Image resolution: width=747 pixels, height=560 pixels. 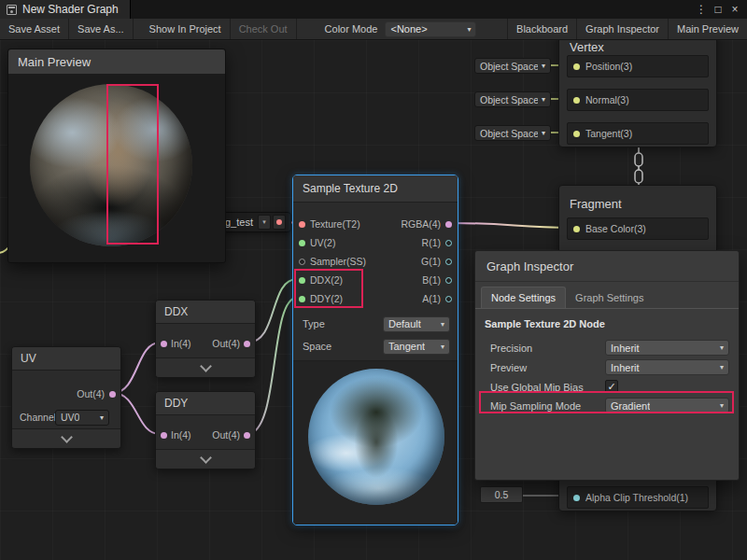 What do you see at coordinates (321, 299) in the screenshot?
I see `input-row-ddy: DDY(2)` at bounding box center [321, 299].